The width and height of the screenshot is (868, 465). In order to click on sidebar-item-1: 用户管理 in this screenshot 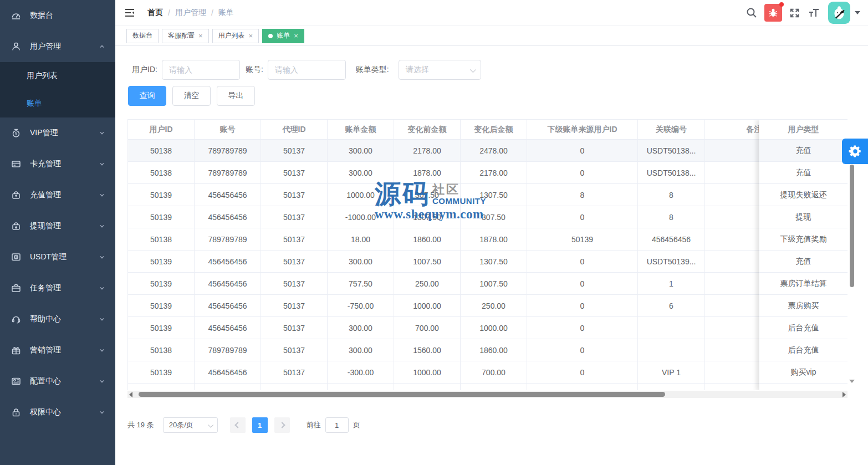, I will do `click(58, 47)`.